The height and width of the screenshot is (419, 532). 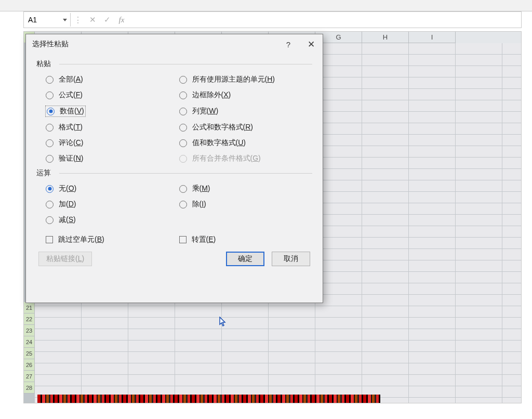 What do you see at coordinates (288, 45) in the screenshot?
I see `help-button: ?` at bounding box center [288, 45].